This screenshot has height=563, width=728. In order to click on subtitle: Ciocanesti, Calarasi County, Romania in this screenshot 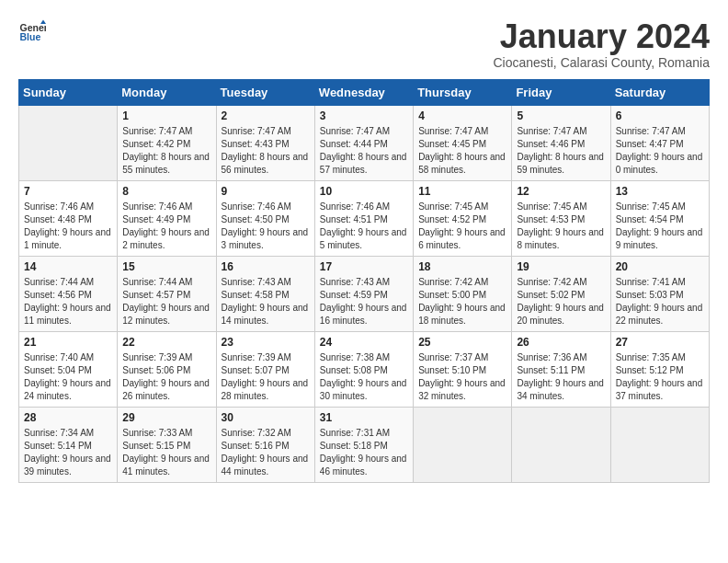, I will do `click(601, 63)`.